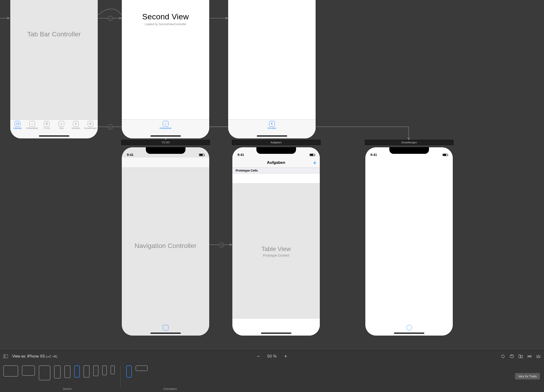  What do you see at coordinates (54, 34) in the screenshot?
I see `controller-title: Tab Bar Controller` at bounding box center [54, 34].